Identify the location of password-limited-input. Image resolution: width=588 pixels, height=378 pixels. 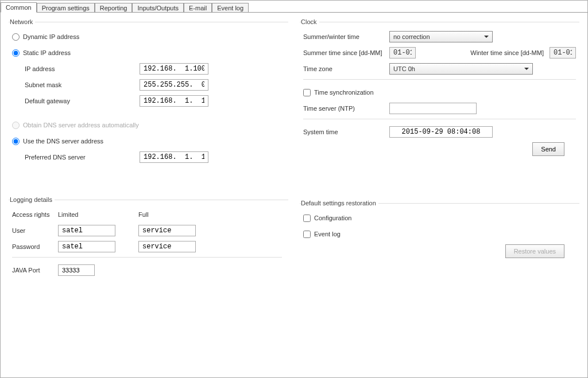
(87, 247).